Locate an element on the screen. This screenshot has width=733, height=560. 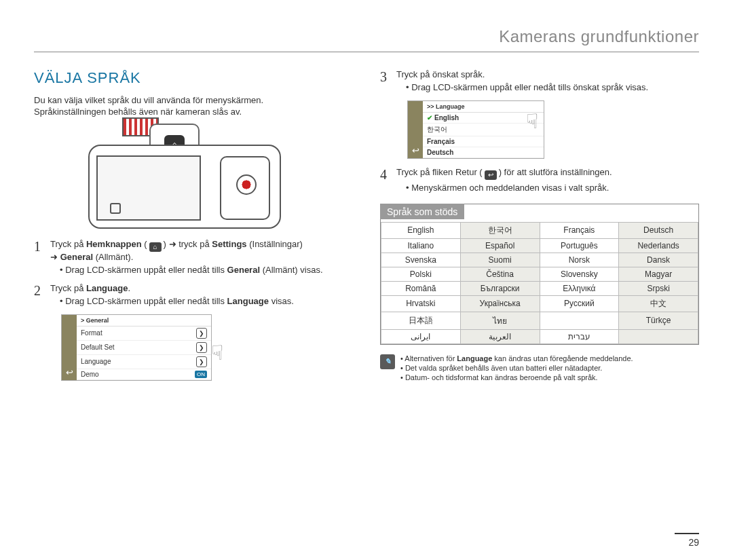
intro-line1: Du kan välja vilket språk du vill använd… is located at coordinates (193, 100).